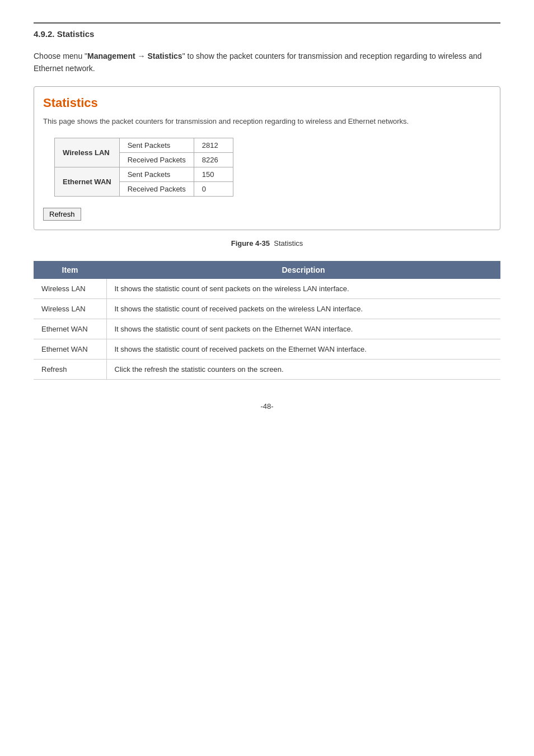  What do you see at coordinates (303, 270) in the screenshot?
I see `col-header-description: Description` at bounding box center [303, 270].